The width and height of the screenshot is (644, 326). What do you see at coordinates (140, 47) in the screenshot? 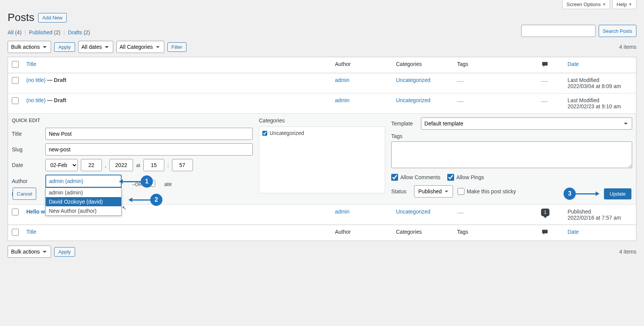
I see `categories-select: All Categories` at bounding box center [140, 47].